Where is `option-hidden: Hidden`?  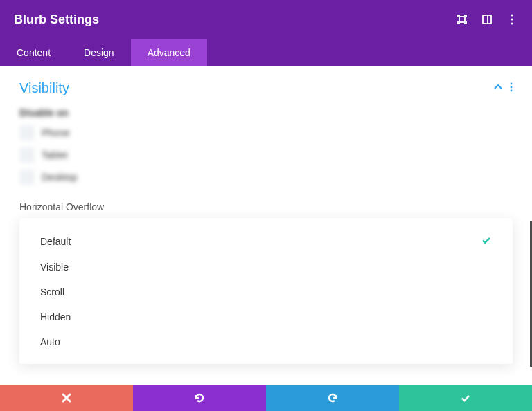 option-hidden: Hidden is located at coordinates (266, 317).